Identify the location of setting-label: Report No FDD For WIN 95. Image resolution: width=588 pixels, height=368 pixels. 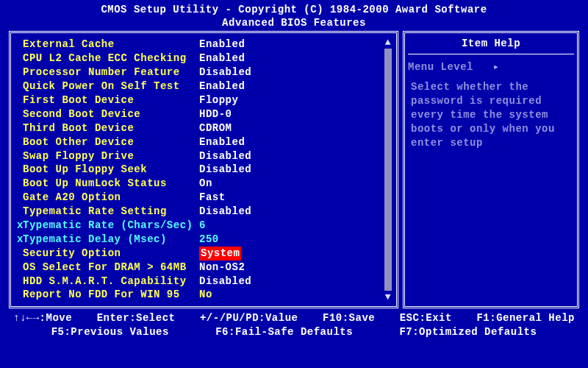
(111, 294).